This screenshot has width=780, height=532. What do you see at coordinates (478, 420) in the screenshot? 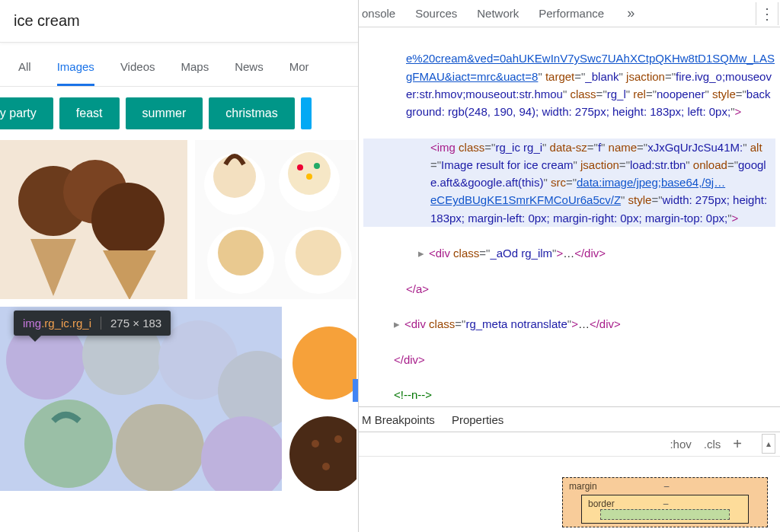
I see `tab-properties: Properties` at bounding box center [478, 420].